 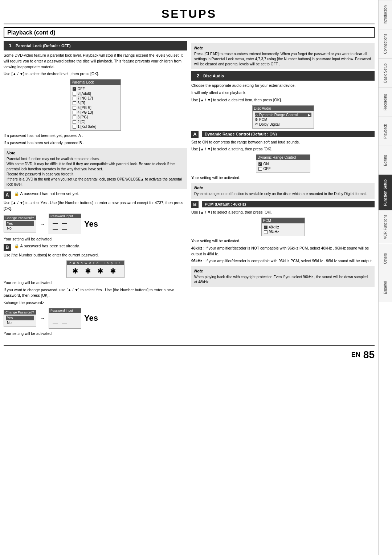 What do you see at coordinates (385, 287) in the screenshot?
I see `tab-espanol: Español` at bounding box center [385, 287].